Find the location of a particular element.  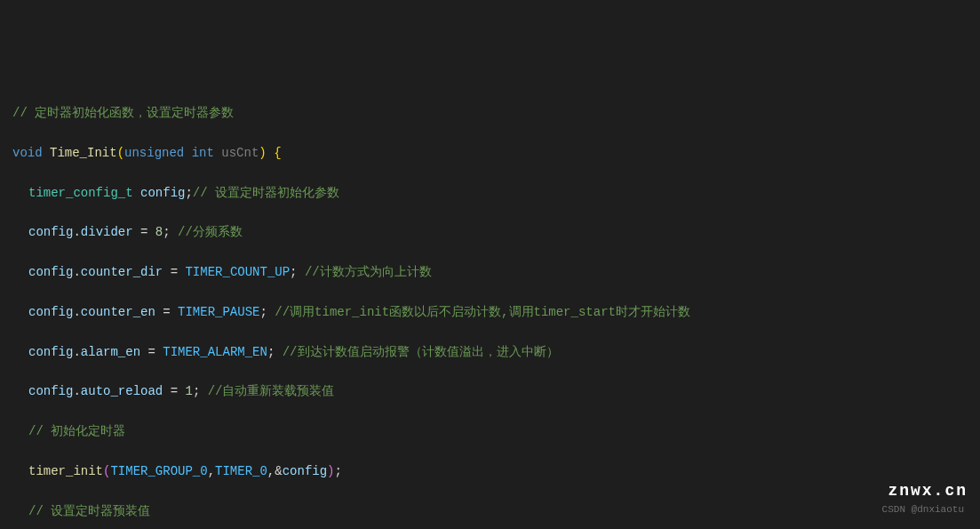

code-line: config.counter_en = TIMER_PAUSE; //调用tim… is located at coordinates (496, 312).